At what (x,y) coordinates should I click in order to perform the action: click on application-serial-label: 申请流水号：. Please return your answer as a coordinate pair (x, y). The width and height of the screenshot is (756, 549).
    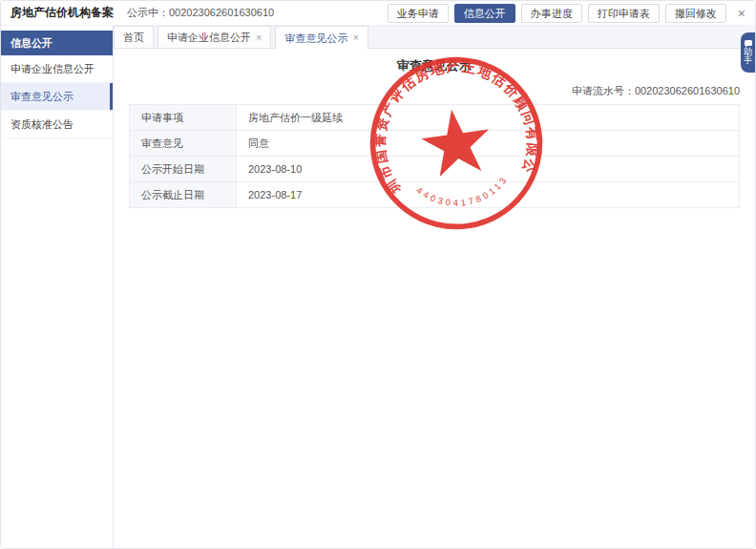
    Looking at the image, I should click on (603, 91).